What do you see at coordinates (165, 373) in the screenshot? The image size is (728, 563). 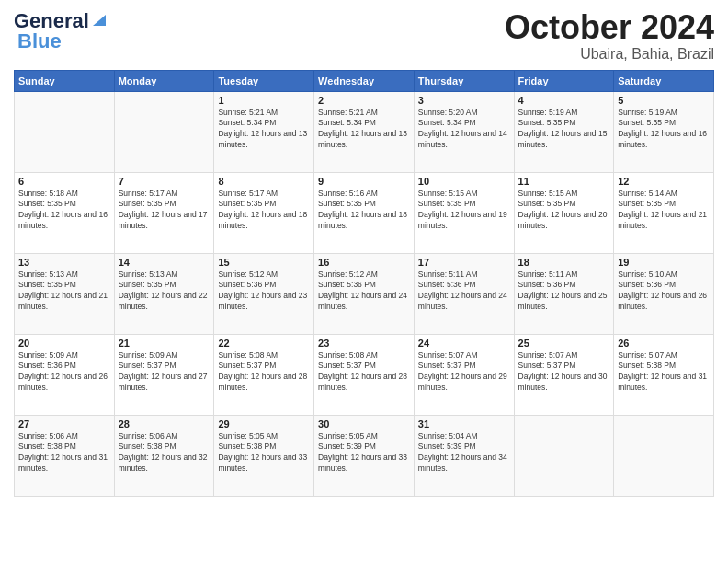 I see `day-info: Sunrise: 5:09 AM Sunset: 5:37 PM Dayligh…` at bounding box center [165, 373].